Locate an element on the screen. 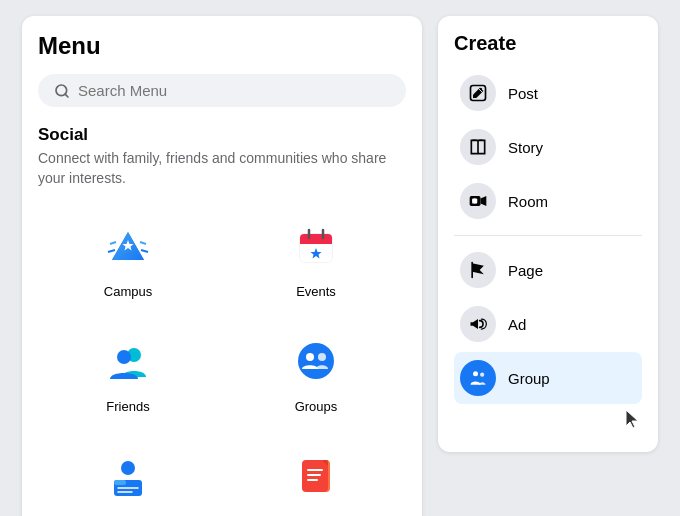  groups-icon is located at coordinates (316, 361).